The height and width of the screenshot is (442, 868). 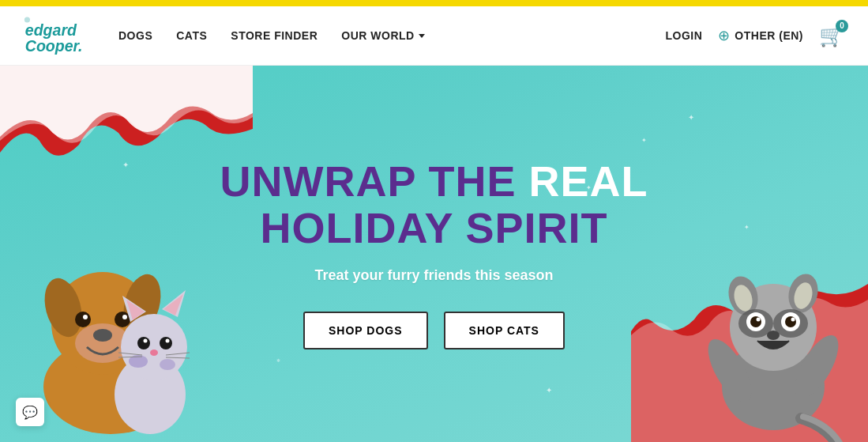 What do you see at coordinates (136, 36) in the screenshot?
I see `nav-dogs: DOGS` at bounding box center [136, 36].